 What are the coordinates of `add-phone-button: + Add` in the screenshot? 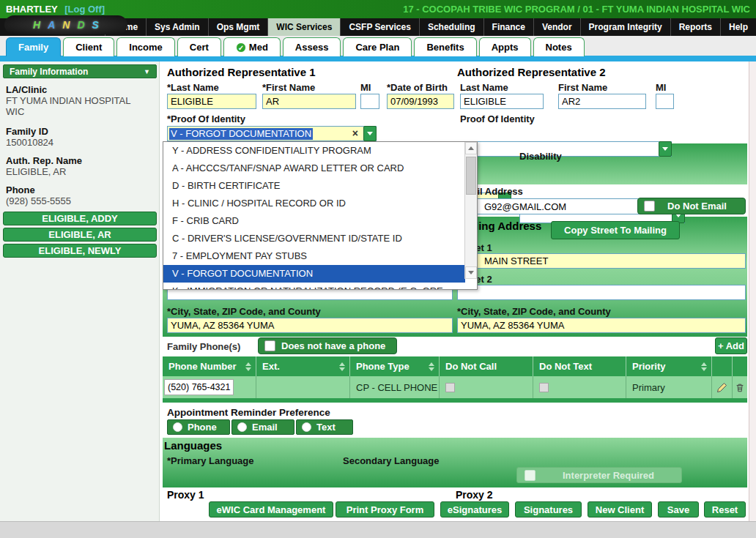 It's located at (731, 345).